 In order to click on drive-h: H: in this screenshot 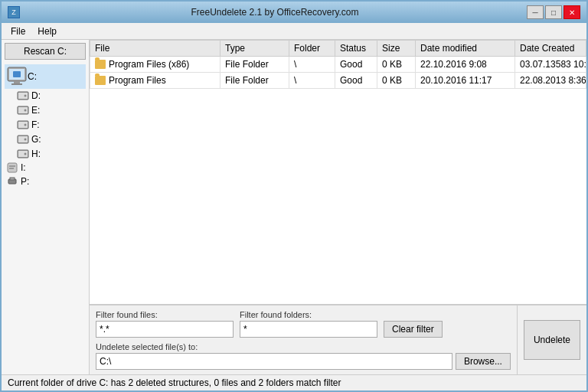, I will do `click(51, 154)`.